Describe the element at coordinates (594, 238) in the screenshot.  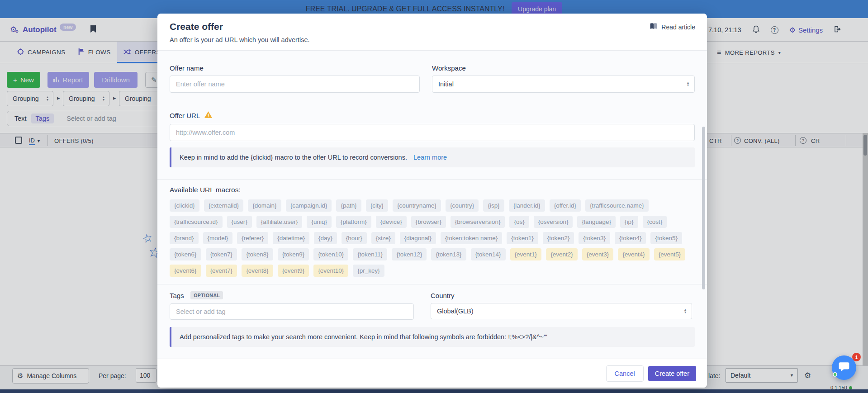
I see `macro-chip: {token3}` at that location.